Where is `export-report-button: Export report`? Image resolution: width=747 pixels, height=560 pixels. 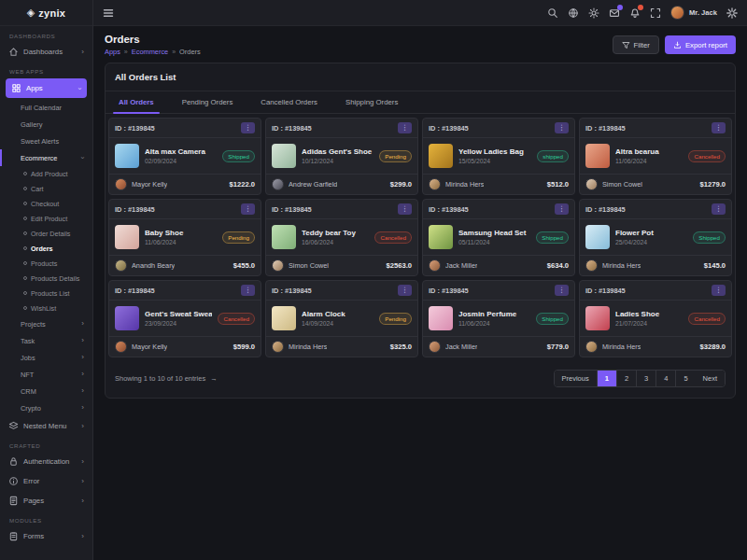
export-report-button: Export report is located at coordinates (700, 45).